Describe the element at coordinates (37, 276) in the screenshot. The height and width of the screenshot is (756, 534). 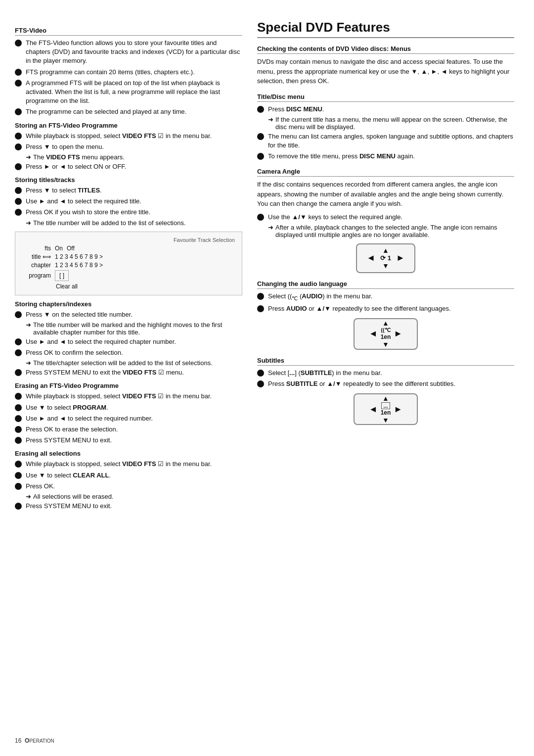
I see `fts-label-program: program` at that location.